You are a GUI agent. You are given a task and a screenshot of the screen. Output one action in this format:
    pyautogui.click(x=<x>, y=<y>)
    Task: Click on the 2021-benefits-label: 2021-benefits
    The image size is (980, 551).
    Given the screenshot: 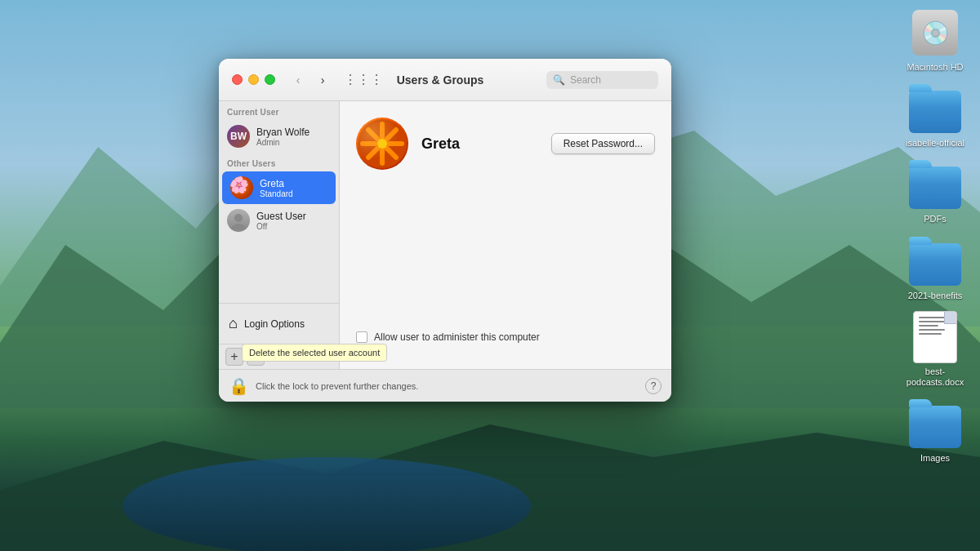 What is the action you would take?
    pyautogui.click(x=936, y=295)
    